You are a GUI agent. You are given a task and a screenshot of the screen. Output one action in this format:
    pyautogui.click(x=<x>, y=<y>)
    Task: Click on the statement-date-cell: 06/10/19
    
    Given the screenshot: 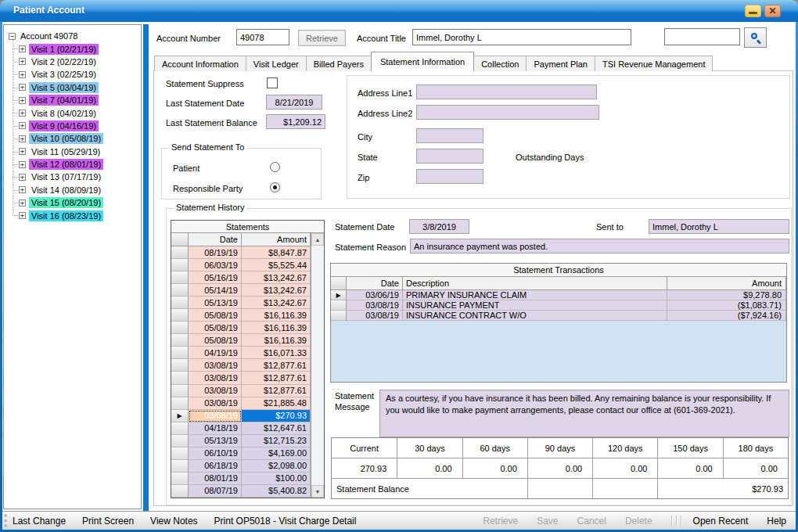 What is the action you would take?
    pyautogui.click(x=215, y=454)
    